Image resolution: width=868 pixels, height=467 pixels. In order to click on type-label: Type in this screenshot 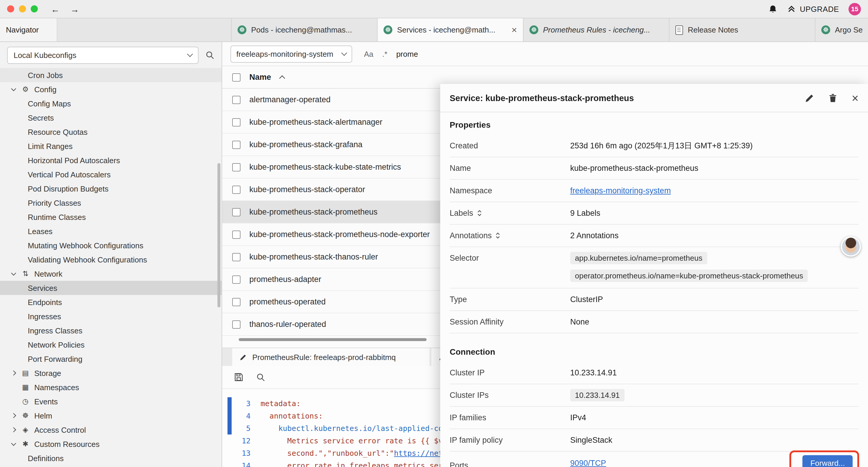, I will do `click(510, 299)`.